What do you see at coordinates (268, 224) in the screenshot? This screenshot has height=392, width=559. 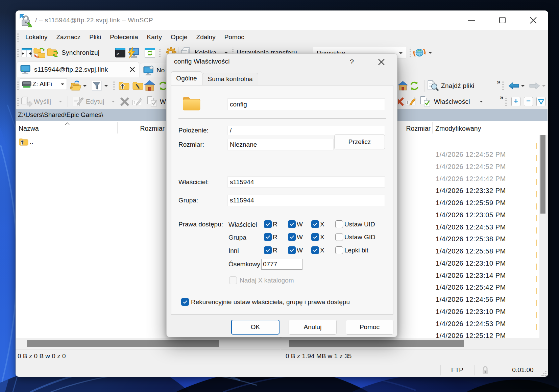 I see `perm-checkbox-właściciel-r` at bounding box center [268, 224].